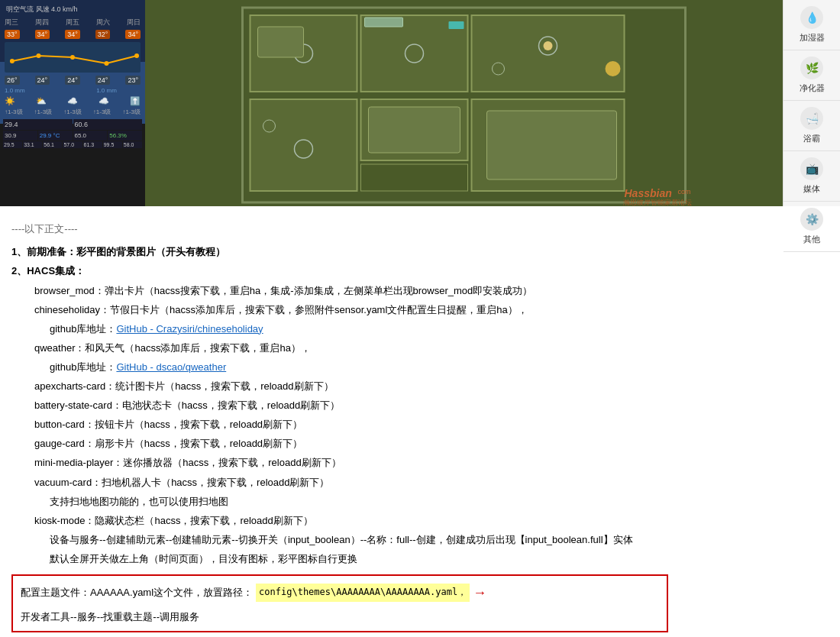 The image size is (840, 637). What do you see at coordinates (811, 103) in the screenshot?
I see `right-panel: 💧 加湿器 🌿 净化器 🛁 浴霸 📺 媒体 ⚙️ 其他` at bounding box center [811, 103].